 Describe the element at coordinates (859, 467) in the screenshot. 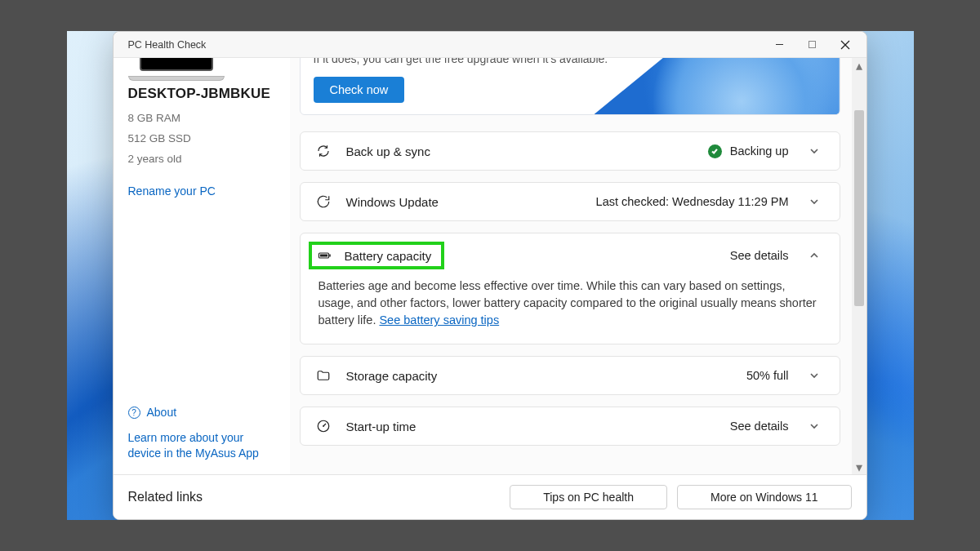

I see `scroll-down-arrow: ▾` at that location.